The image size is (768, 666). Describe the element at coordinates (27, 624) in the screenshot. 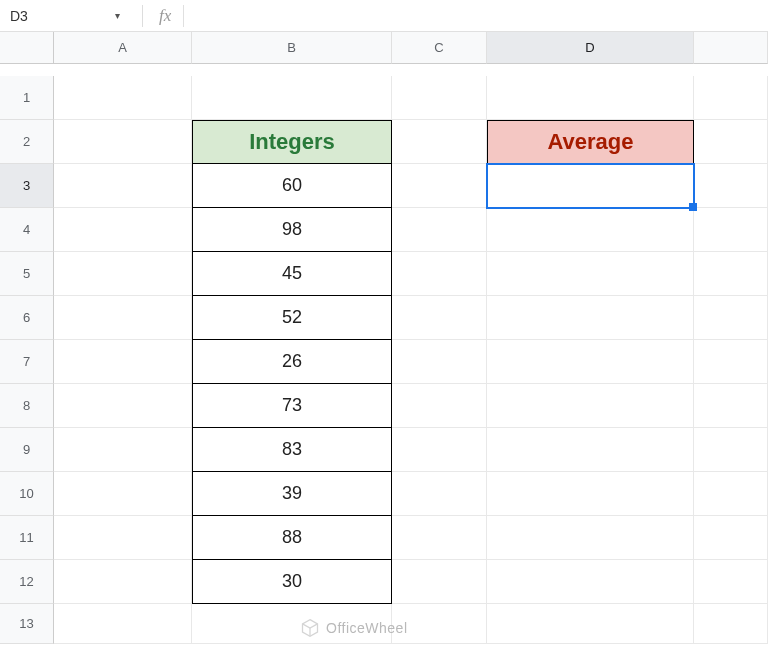

I see `row-header-13: 13` at that location.